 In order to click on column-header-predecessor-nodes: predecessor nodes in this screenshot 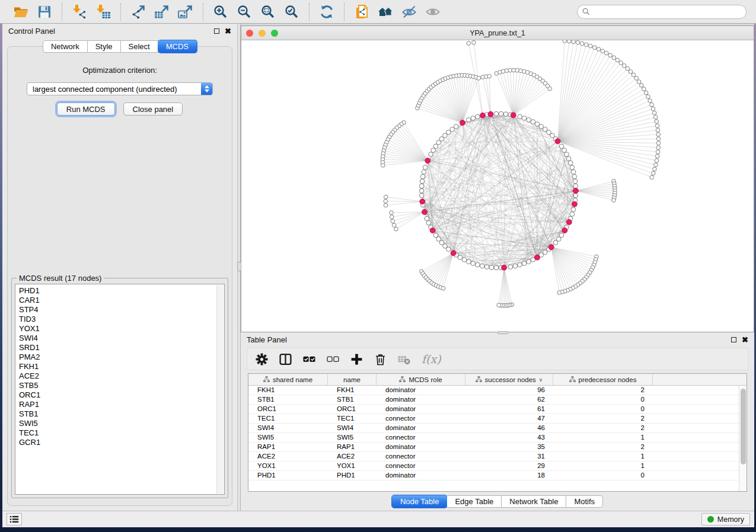, I will do `click(603, 379)`.